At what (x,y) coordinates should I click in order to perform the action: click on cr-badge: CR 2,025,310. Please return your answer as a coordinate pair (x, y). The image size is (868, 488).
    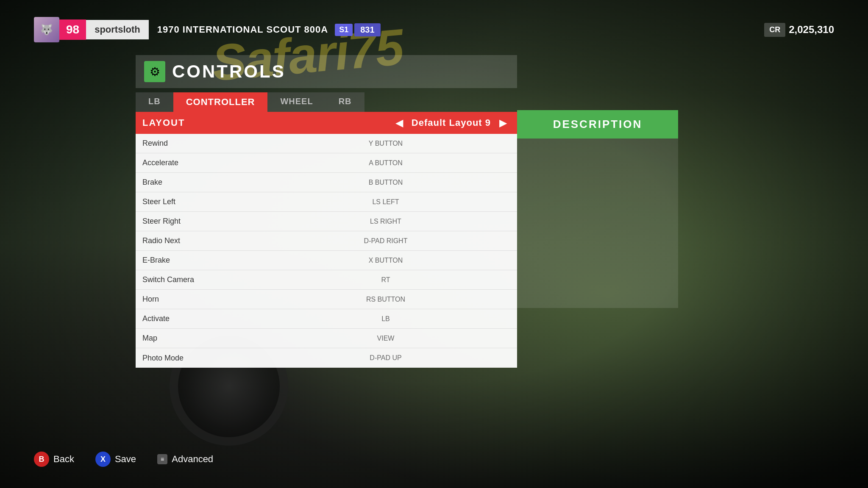
    Looking at the image, I should click on (799, 30).